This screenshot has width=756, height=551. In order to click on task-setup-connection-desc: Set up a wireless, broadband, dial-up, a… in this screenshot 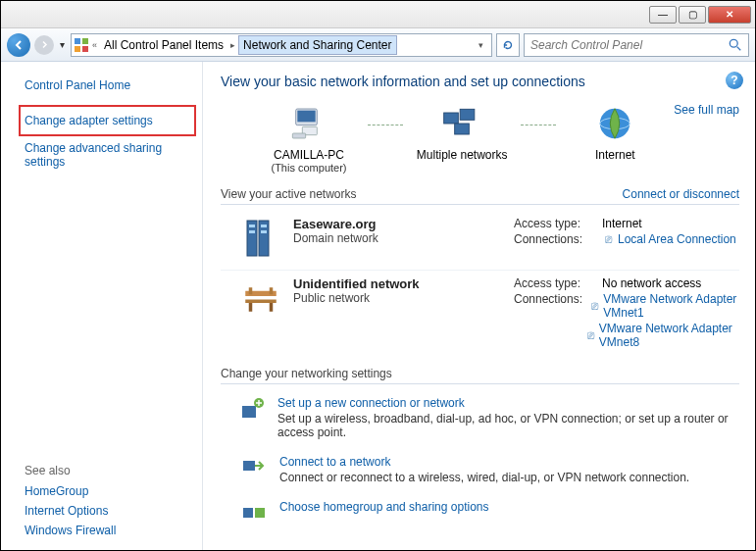, I will do `click(508, 426)`.